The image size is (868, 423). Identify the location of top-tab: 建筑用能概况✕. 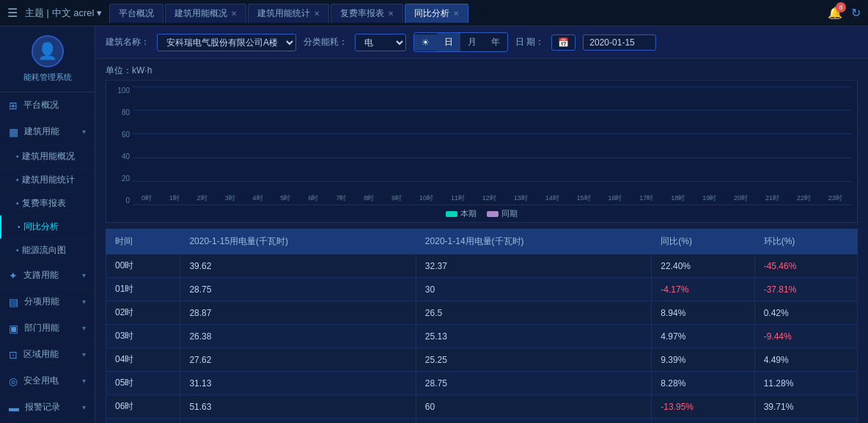
(205, 13).